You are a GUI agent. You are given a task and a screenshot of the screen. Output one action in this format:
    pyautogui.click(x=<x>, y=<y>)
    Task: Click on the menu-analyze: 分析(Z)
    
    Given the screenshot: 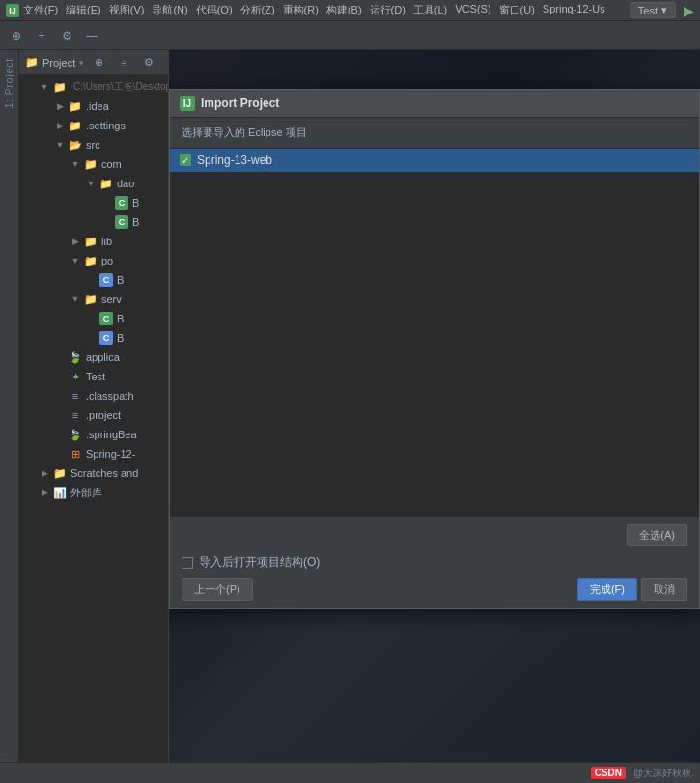 What is the action you would take?
    pyautogui.click(x=258, y=10)
    